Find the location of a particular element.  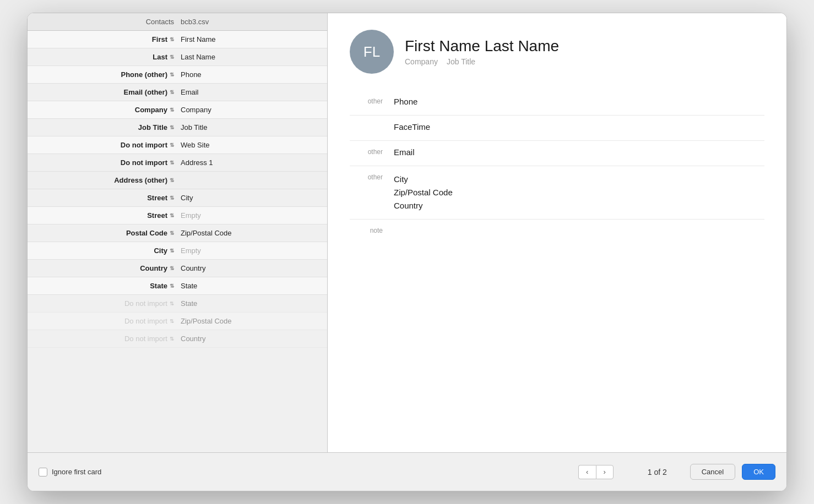

updown-icon-city-empty: ⇅ is located at coordinates (172, 251).